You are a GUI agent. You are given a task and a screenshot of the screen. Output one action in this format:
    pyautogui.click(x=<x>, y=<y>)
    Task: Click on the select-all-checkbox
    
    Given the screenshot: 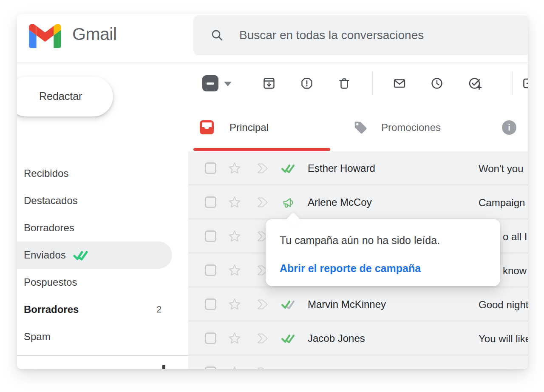 What is the action you would take?
    pyautogui.click(x=210, y=83)
    